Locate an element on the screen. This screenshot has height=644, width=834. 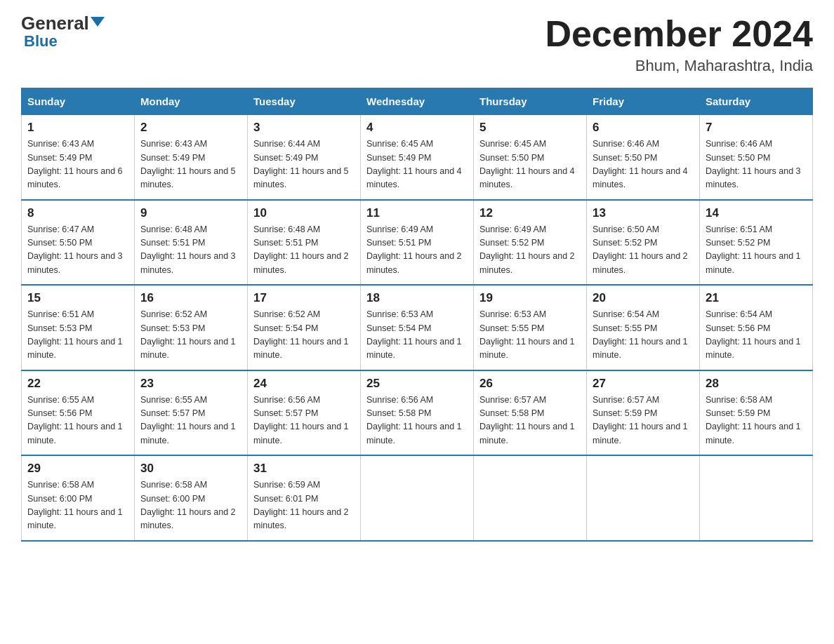
day-number: 9 is located at coordinates (191, 213).